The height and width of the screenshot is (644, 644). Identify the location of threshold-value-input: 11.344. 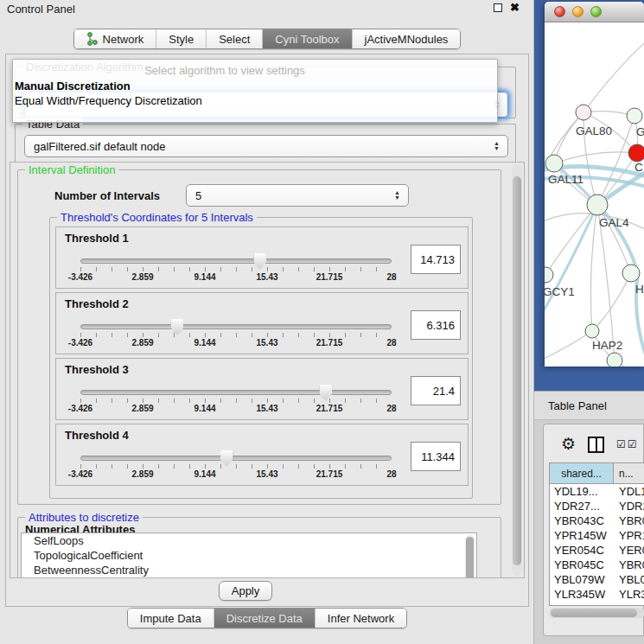
(436, 456).